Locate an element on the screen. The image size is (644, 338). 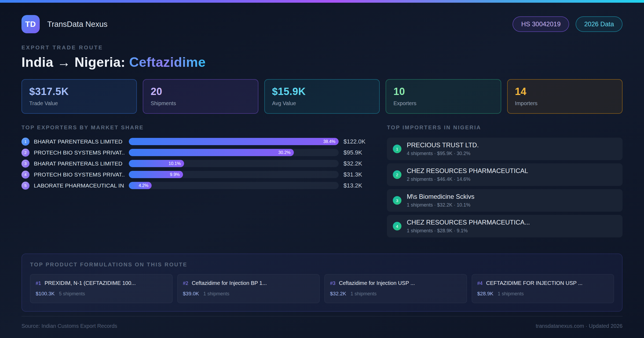
brand: TD TransData Nexus is located at coordinates (64, 24).